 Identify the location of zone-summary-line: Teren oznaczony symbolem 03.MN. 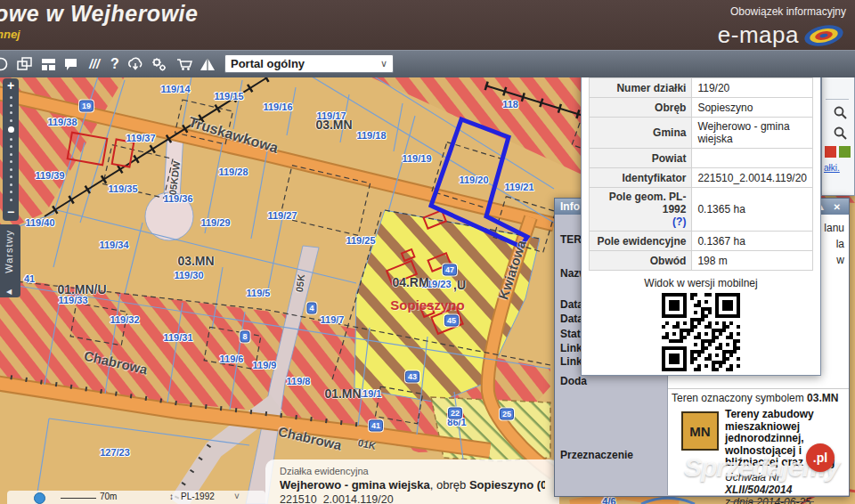
(759, 398).